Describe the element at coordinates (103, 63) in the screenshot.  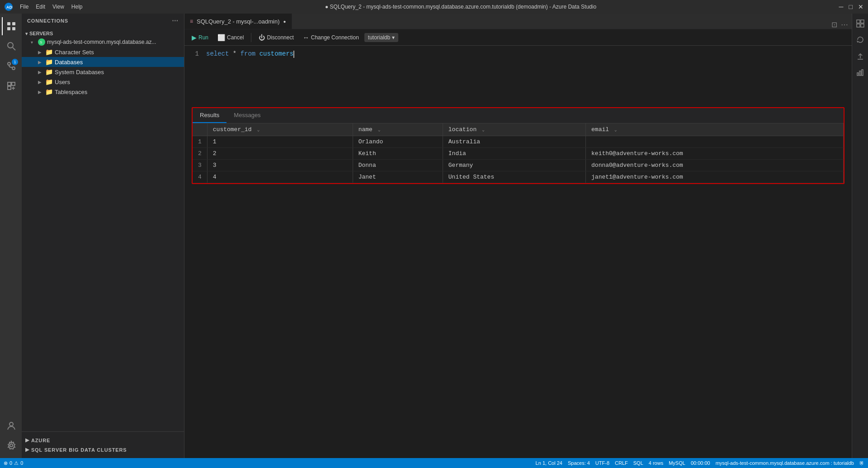
I see `servers-section: ▾ SERVERS ▾ S mysql-ads-test-common.mysq…` at that location.